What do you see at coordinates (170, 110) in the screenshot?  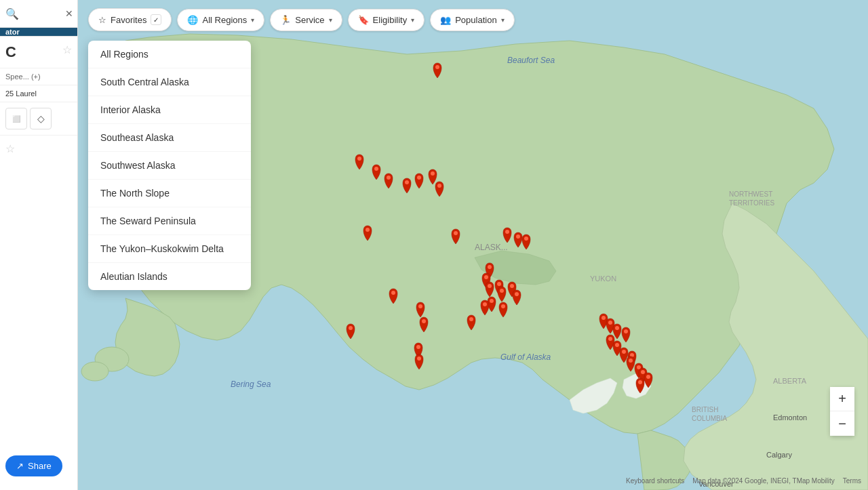 I see `dropdown-item-2: Interior Alaska` at bounding box center [170, 110].